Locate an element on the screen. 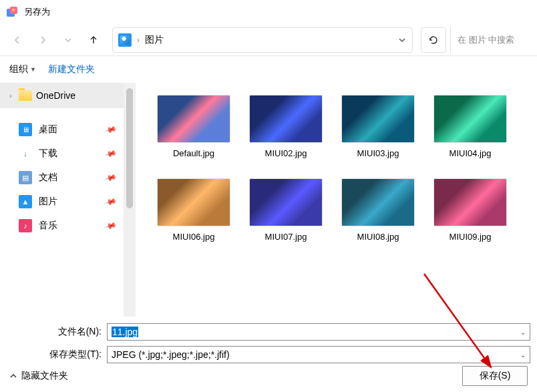  app-icon is located at coordinates (12, 12).